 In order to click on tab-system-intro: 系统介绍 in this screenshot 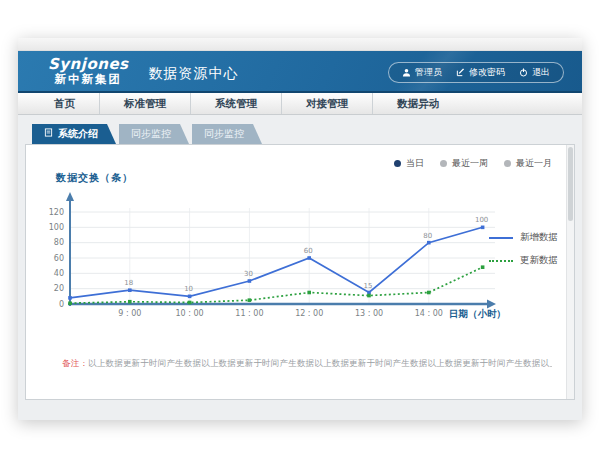, I will do `click(74, 134)`.